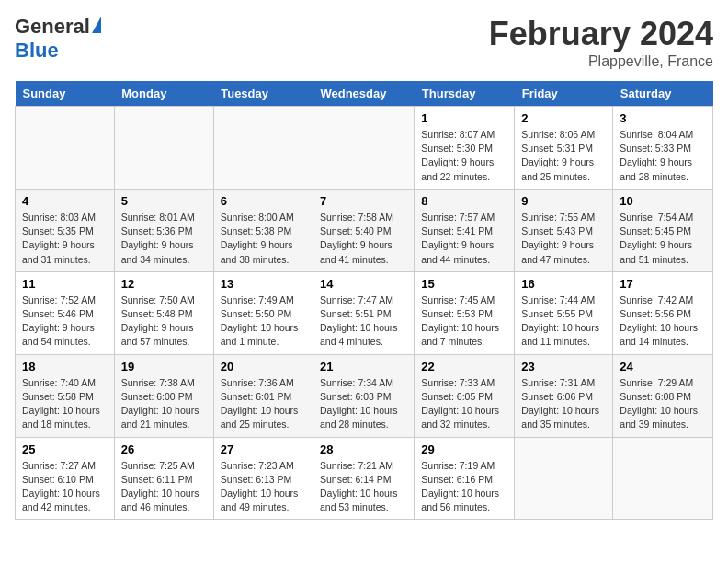  What do you see at coordinates (564, 148) in the screenshot?
I see `calendar-cell: 2Sunrise: 8:06 AMSunset: 5:31 PMDaylight…` at bounding box center [564, 148].